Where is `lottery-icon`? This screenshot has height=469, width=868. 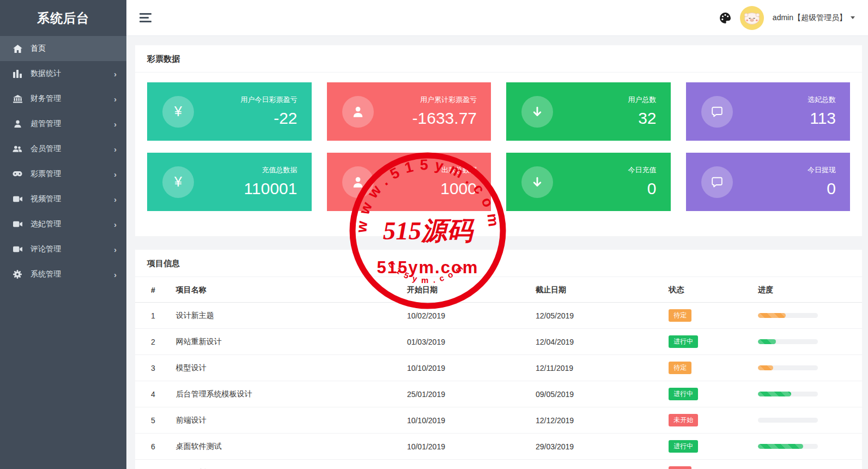
lottery-icon is located at coordinates (17, 174).